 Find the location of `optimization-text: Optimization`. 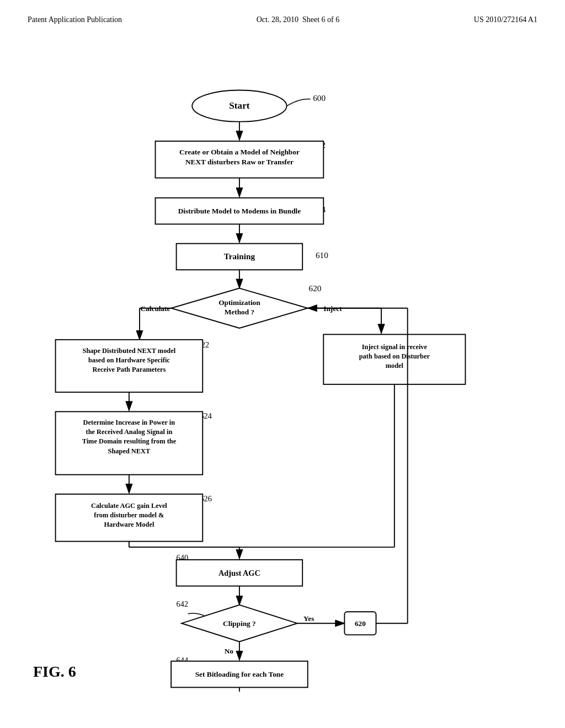

optimization-text: Optimization is located at coordinates (239, 302).